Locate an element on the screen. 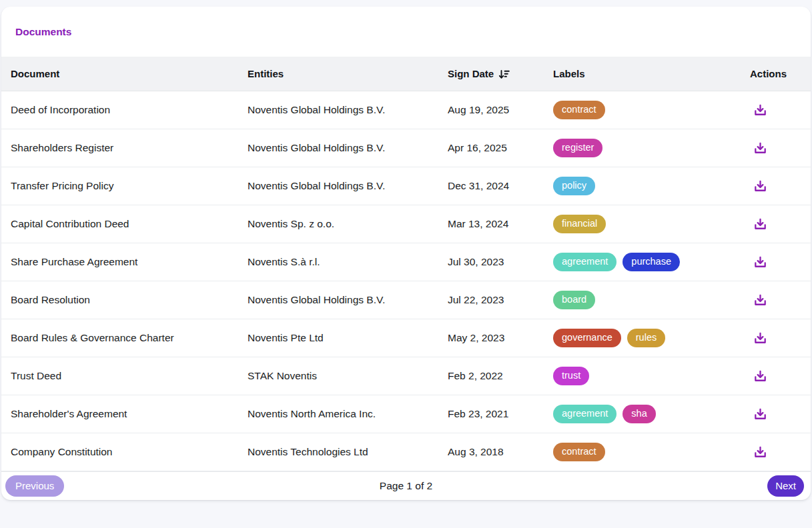  previous-button: Previous is located at coordinates (35, 486).